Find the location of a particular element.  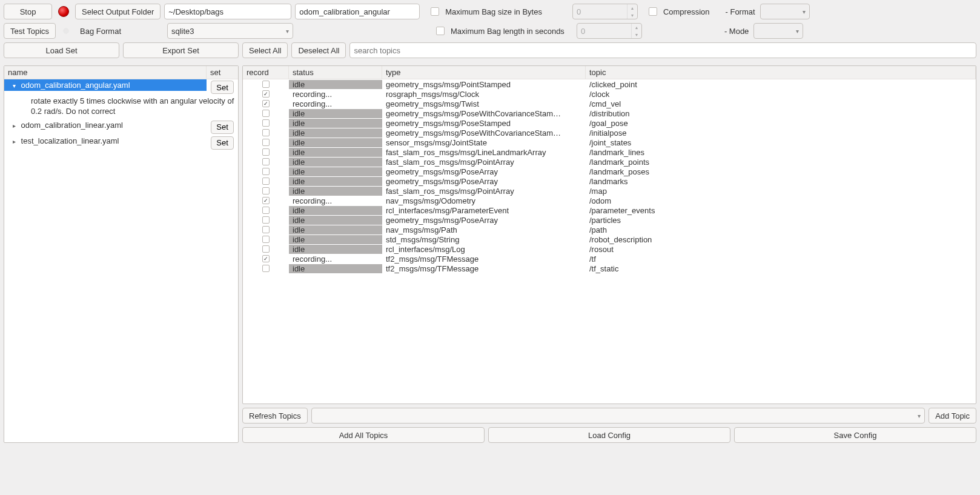

type-cell: geometry_msgs/msg/PointStamped is located at coordinates (484, 85).